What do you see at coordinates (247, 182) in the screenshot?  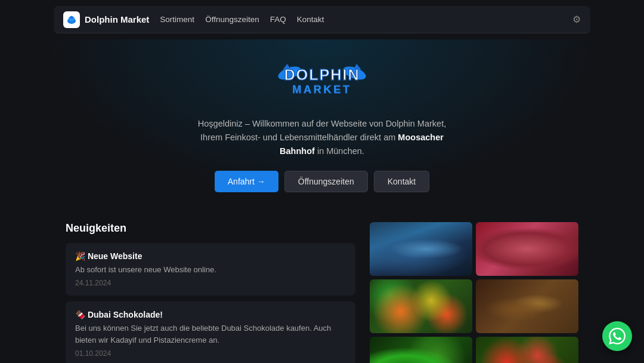 I see `anfahrt-button: Anfahrt →` at bounding box center [247, 182].